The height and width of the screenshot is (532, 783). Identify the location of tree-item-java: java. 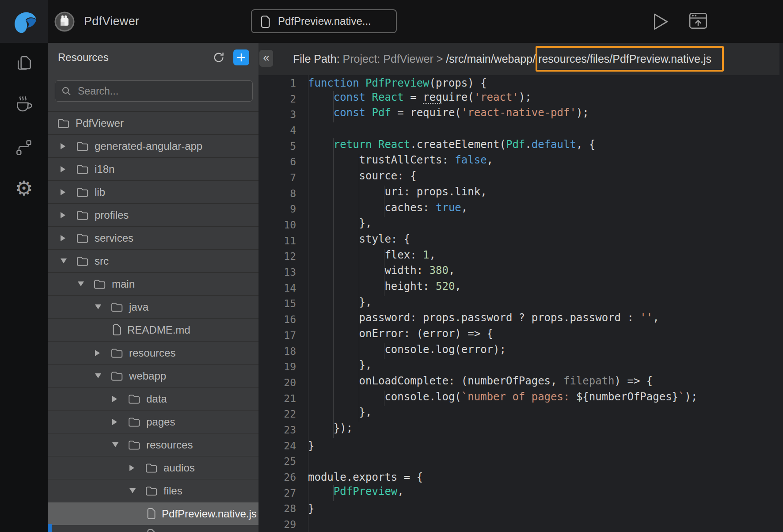
(153, 307).